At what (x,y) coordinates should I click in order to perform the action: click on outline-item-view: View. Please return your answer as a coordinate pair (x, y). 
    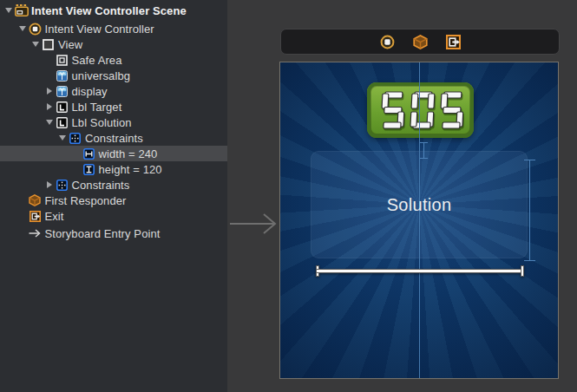
    Looking at the image, I should click on (114, 44).